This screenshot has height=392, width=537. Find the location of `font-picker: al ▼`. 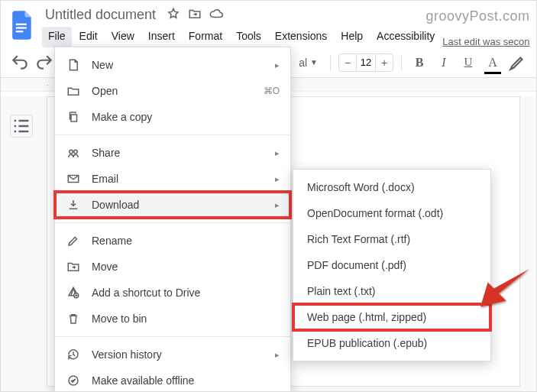

font-picker: al ▼ is located at coordinates (309, 63).